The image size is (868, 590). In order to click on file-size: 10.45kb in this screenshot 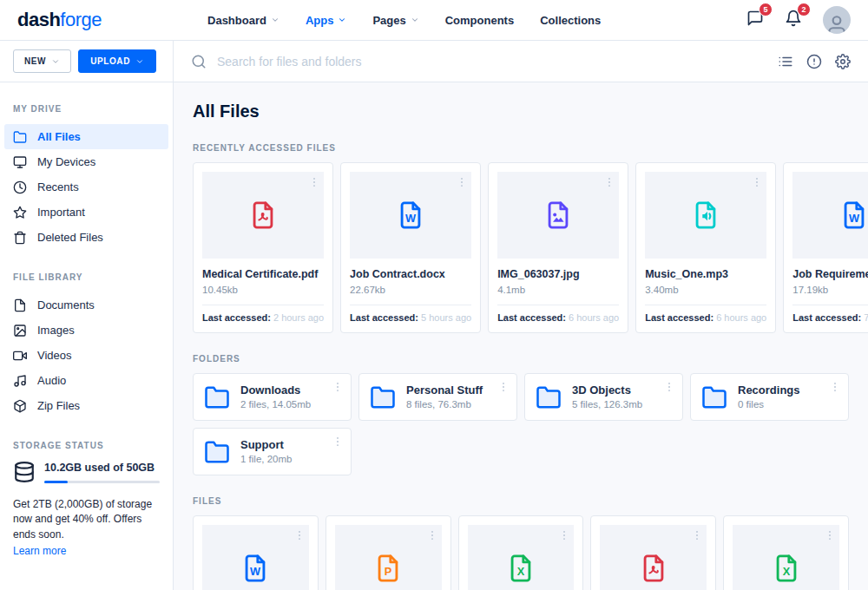, I will do `click(263, 290)`.